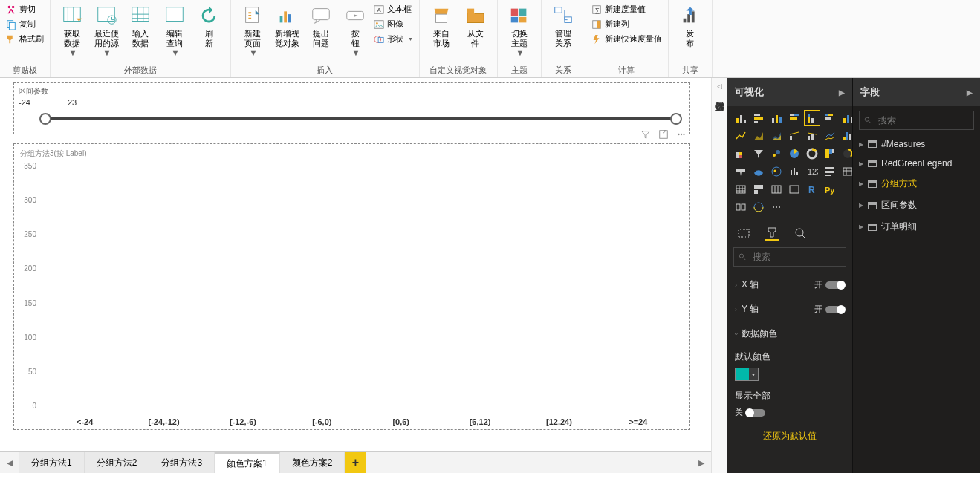  What do you see at coordinates (52, 463) in the screenshot?
I see `page-tab: 分组方法1` at bounding box center [52, 463].